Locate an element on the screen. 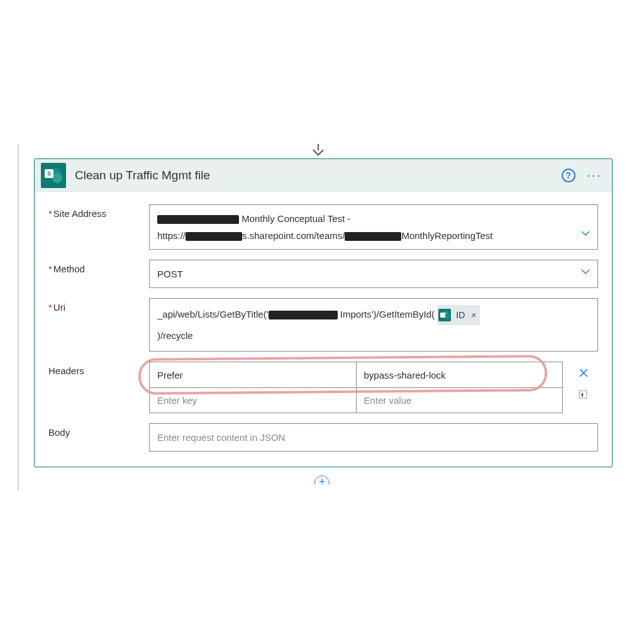 Image resolution: width=644 pixels, height=644 pixels. header-key-input: Prefer is located at coordinates (253, 375).